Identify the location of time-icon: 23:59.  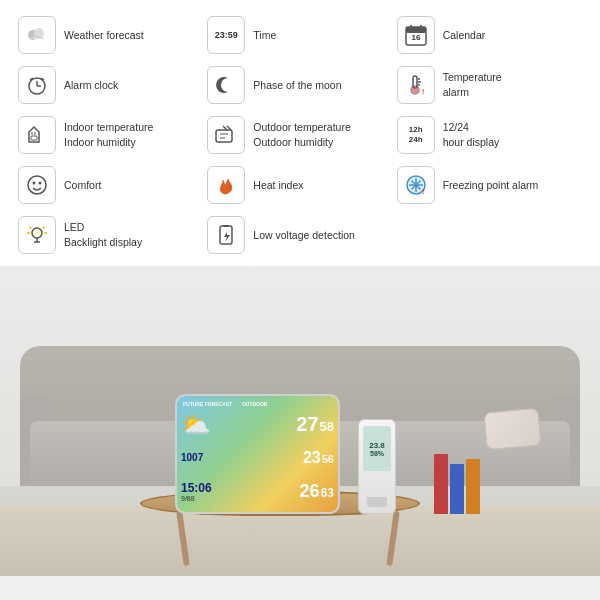
(226, 35).